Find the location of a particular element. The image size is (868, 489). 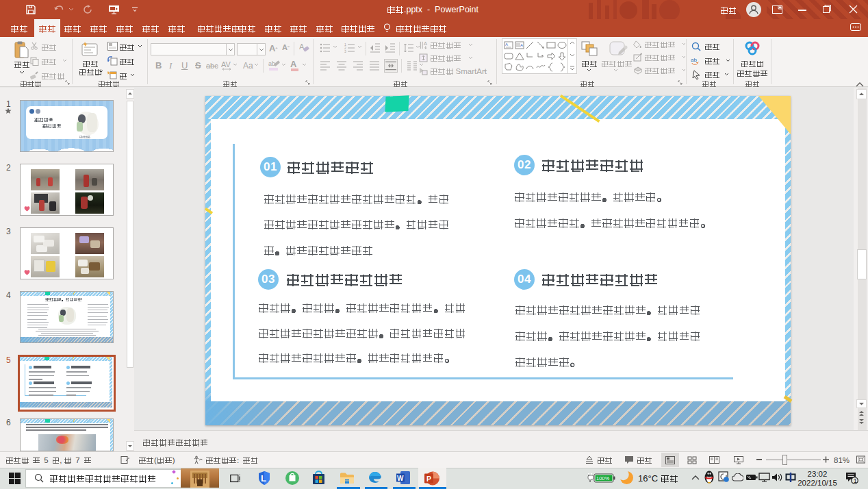

svg-text: L is located at coordinates (264, 478).